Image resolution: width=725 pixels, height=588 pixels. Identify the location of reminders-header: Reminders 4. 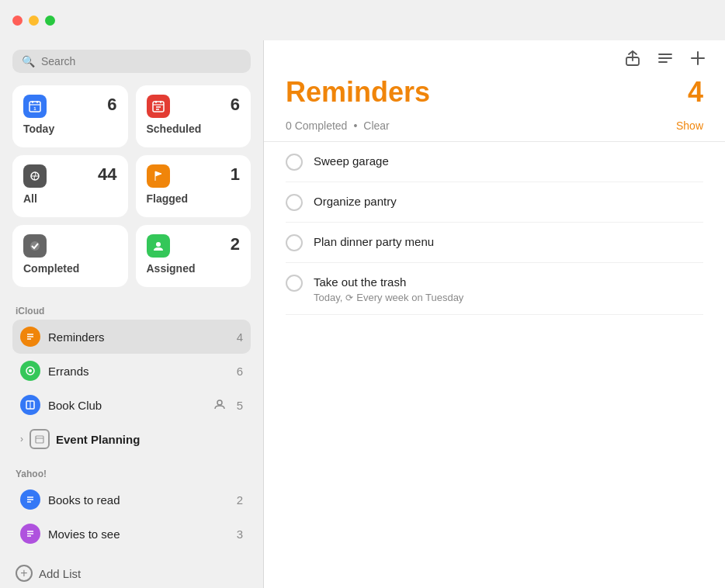
(494, 95).